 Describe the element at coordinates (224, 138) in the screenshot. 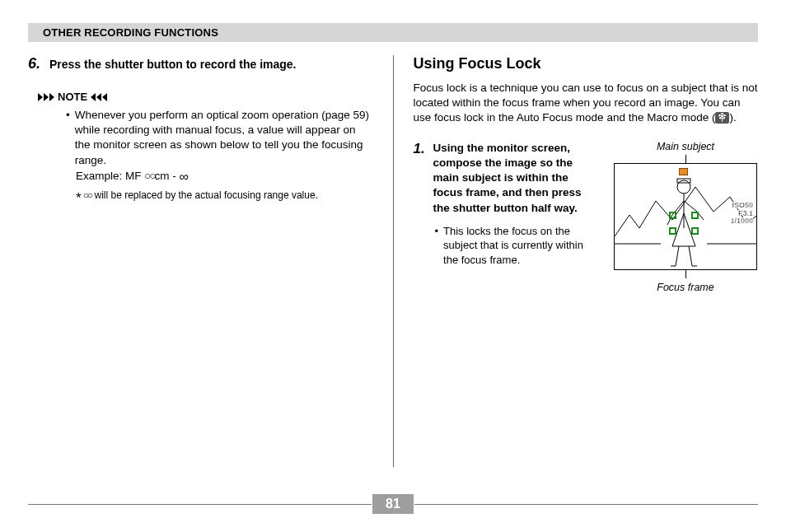

I see `note-bullet-text: Whenever you perform an optical zoom ope…` at that location.